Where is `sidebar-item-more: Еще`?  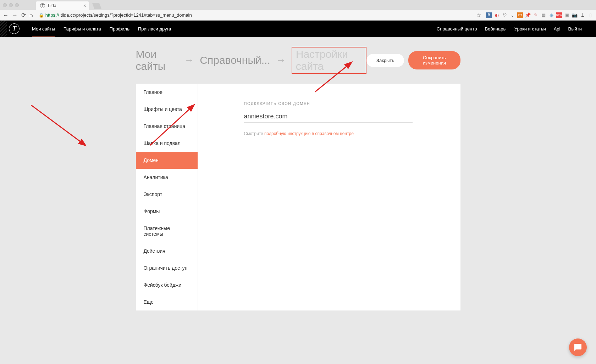 sidebar-item-more: Еще is located at coordinates (167, 302).